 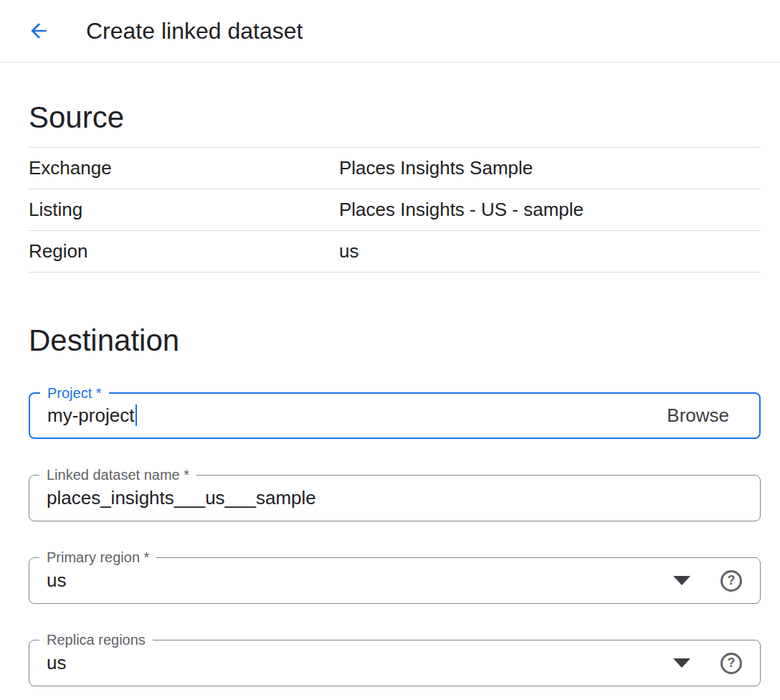 What do you see at coordinates (394, 581) in the screenshot?
I see `primary-region-select: Primary region * us ?` at bounding box center [394, 581].